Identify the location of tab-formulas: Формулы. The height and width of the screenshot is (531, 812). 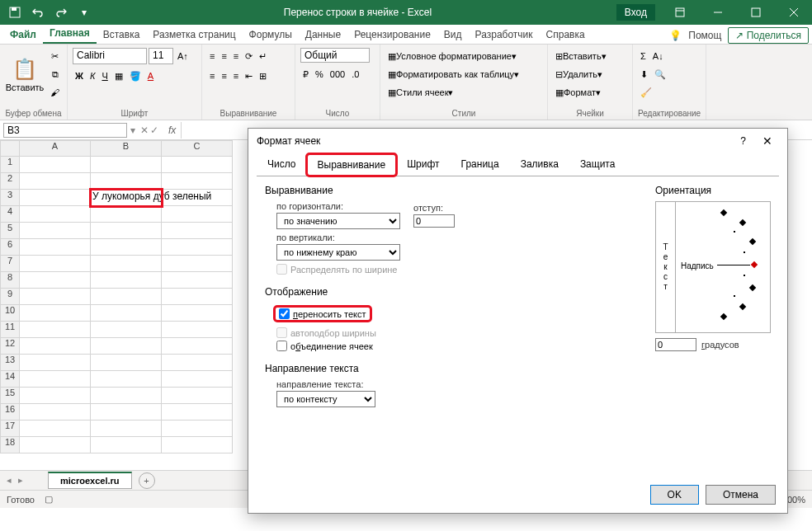
(271, 35).